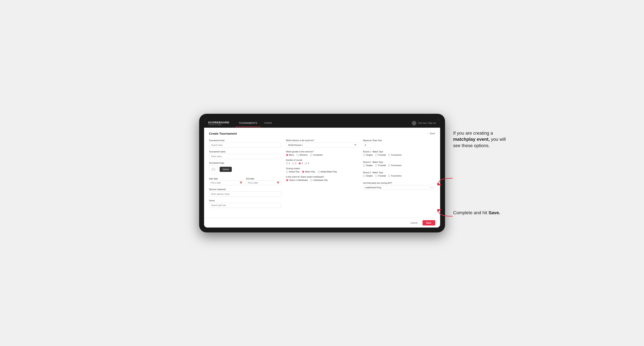  Describe the element at coordinates (245, 192) in the screenshot. I see `sponsor-group: Sponsor (optional)` at that location.